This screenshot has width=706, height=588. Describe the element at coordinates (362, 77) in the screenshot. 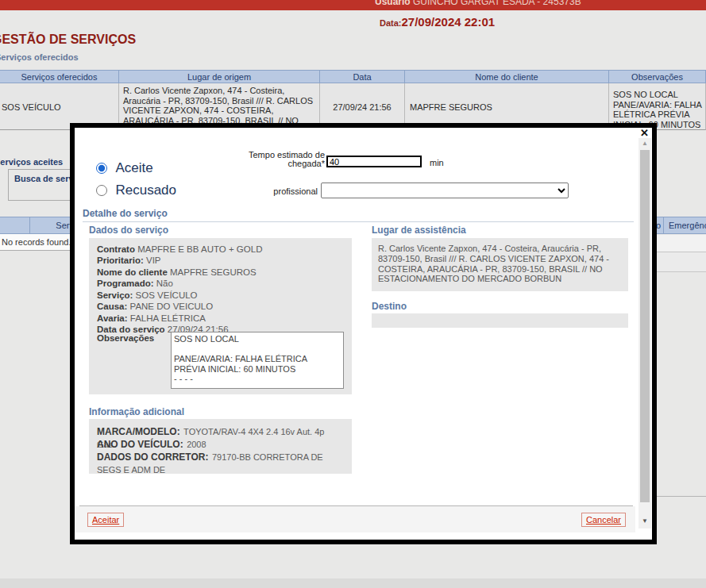

I see `column-header-date: Data` at that location.